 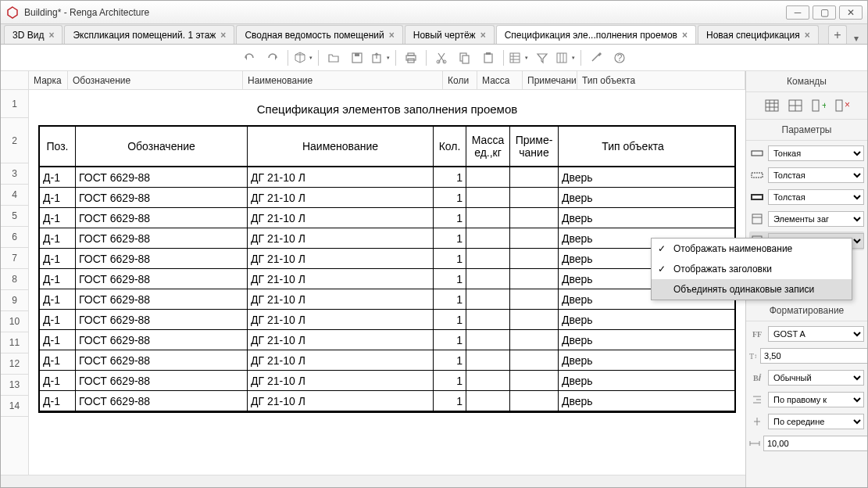 What do you see at coordinates (373, 481) in the screenshot?
I see `scrollbar-horizontal` at bounding box center [373, 481].